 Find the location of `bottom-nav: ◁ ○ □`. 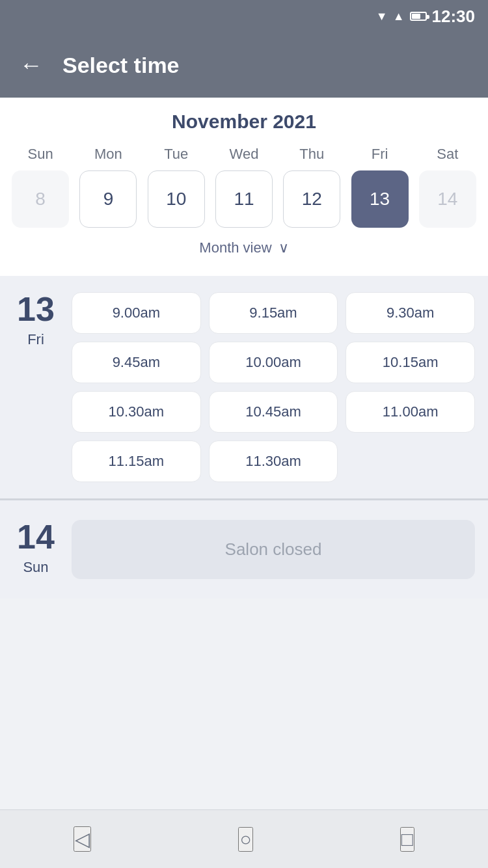

bottom-nav: ◁ ○ □ is located at coordinates (244, 839).